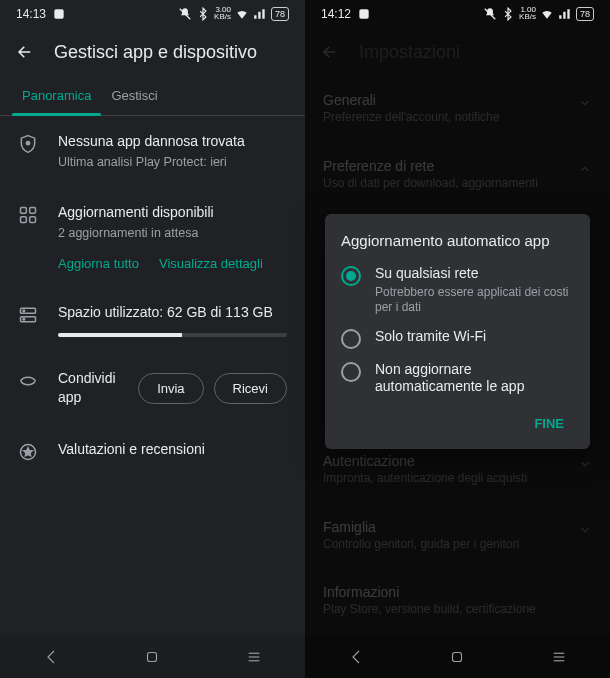  What do you see at coordinates (336, 14) in the screenshot?
I see `status-time: 14:12` at bounding box center [336, 14].